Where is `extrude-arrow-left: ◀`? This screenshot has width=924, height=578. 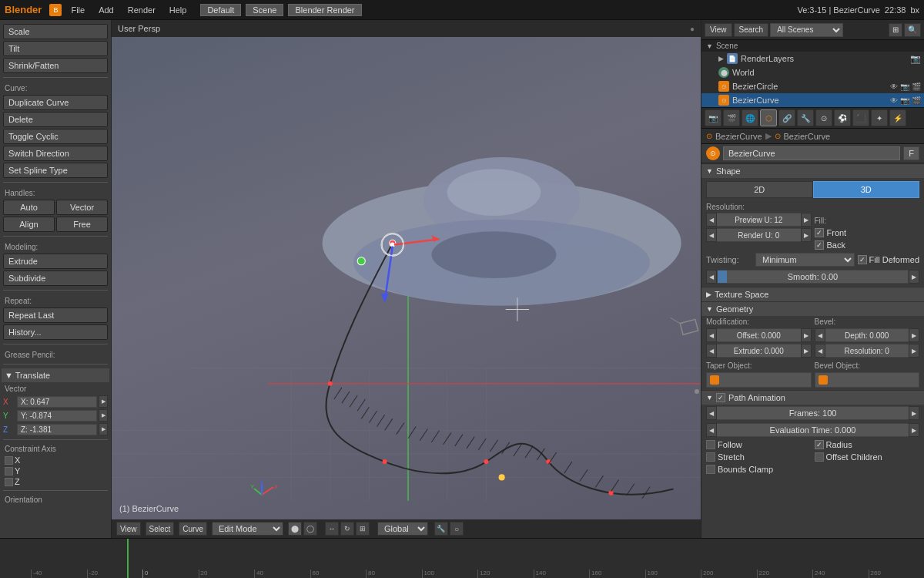
extrude-arrow-left: ◀ is located at coordinates (711, 351).